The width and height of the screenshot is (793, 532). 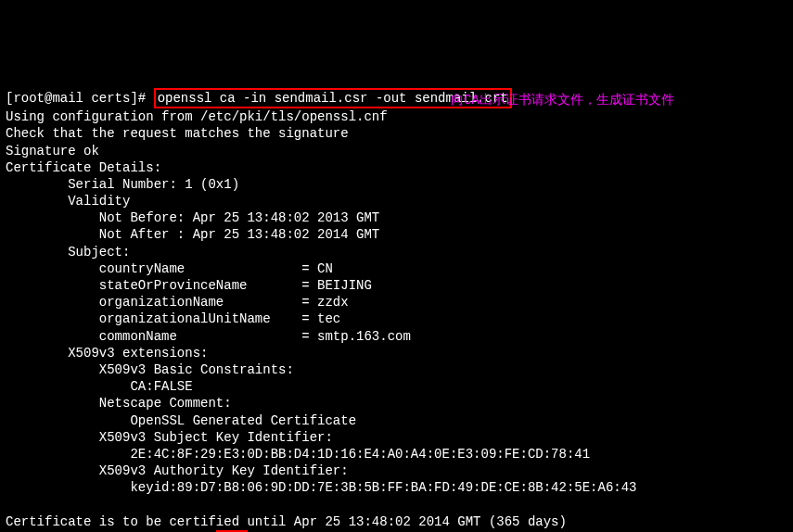 I want to click on output-line: Netscape Comment:, so click(x=119, y=403).